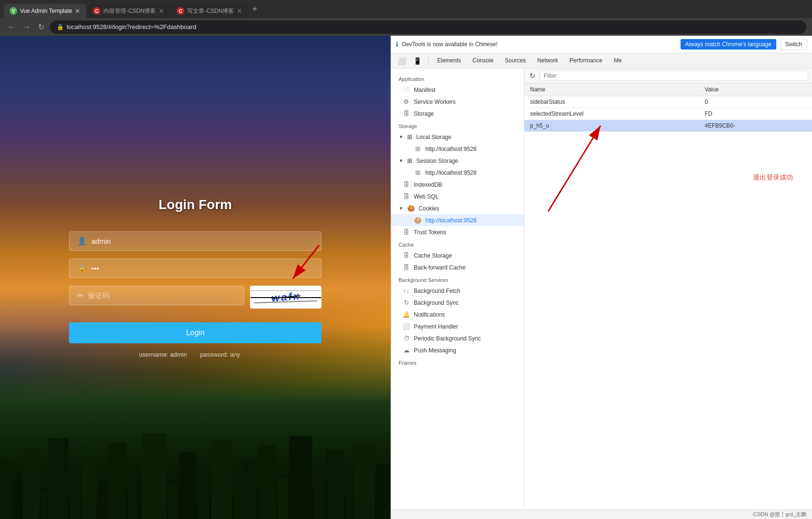  I want to click on tab-sources: Sources, so click(515, 61).